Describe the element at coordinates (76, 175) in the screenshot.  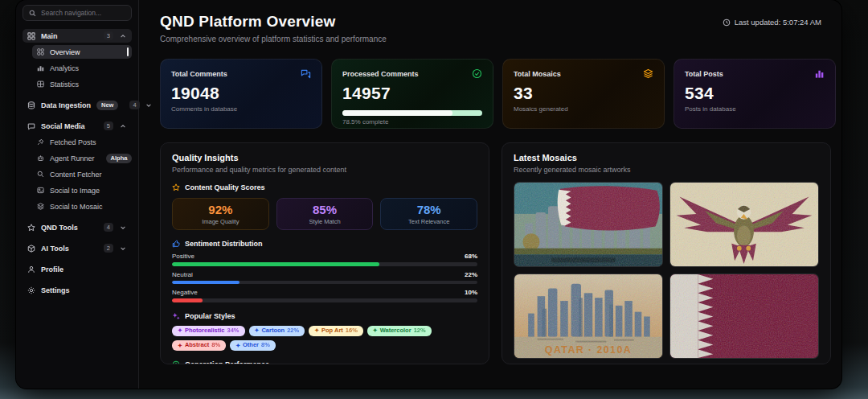
I see `item-label: Content Fetcher` at that location.